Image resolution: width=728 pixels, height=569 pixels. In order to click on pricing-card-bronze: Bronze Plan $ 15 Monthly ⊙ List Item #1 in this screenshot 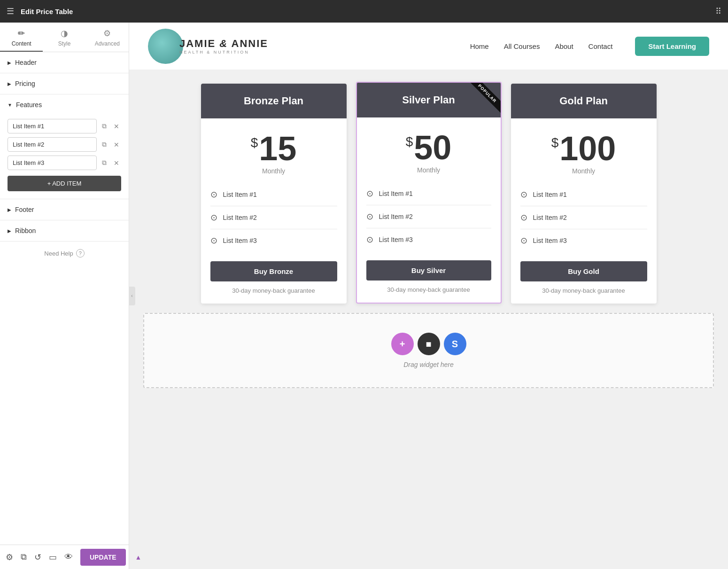, I will do `click(274, 194)`.